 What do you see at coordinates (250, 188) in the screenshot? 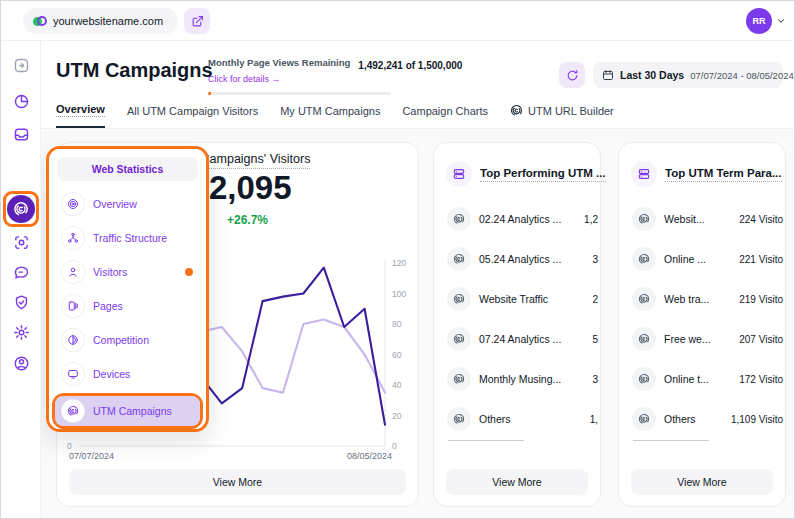
I see `visitors-total: 2,095` at bounding box center [250, 188].